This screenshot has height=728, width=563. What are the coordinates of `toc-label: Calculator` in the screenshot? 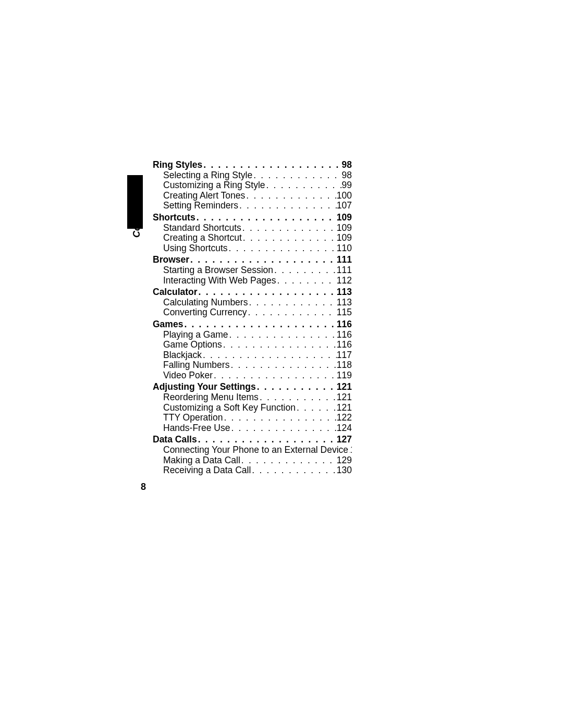 It's located at (175, 292).